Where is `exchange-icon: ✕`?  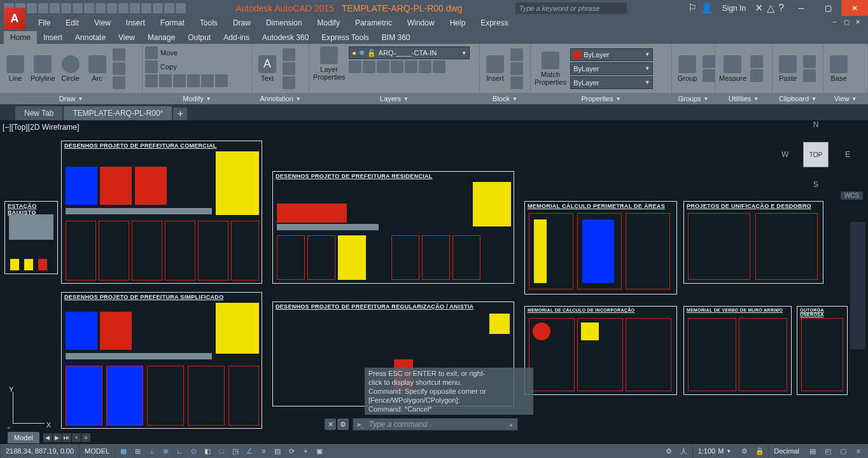
exchange-icon: ✕ is located at coordinates (759, 8).